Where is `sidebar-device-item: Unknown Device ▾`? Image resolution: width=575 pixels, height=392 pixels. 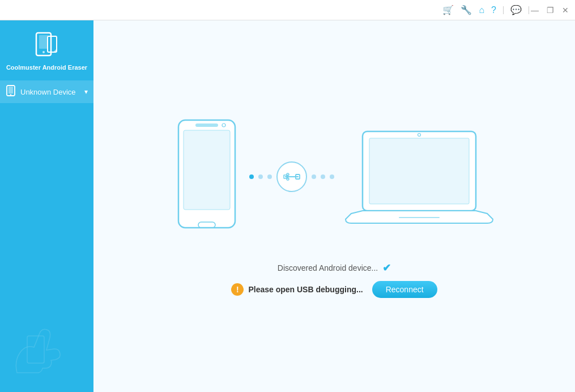 sidebar-device-item: Unknown Device ▾ is located at coordinates (46, 92).